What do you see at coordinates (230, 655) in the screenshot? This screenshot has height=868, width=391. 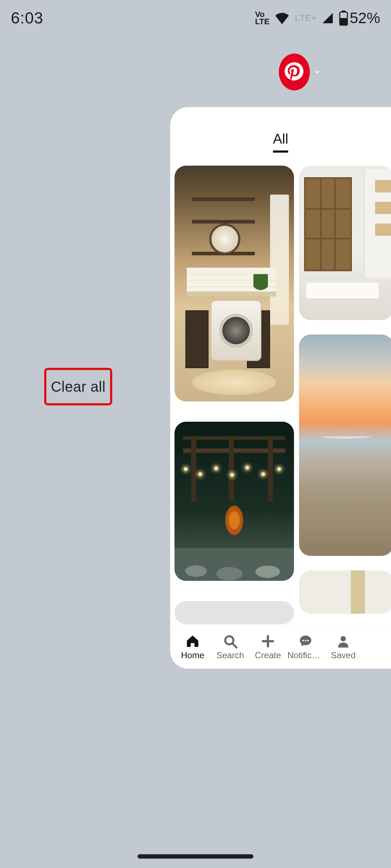 I see `nav-search-label: Search` at bounding box center [230, 655].